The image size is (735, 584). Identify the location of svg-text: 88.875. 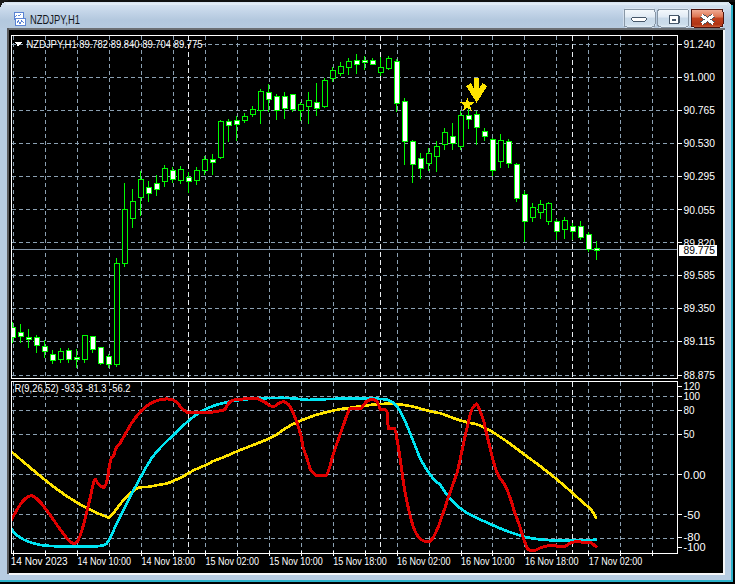
(700, 375).